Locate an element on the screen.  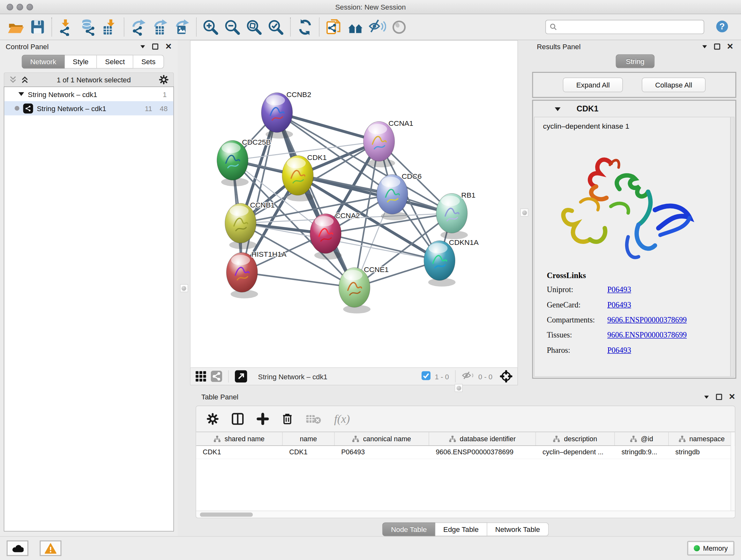
first-neighbors-button is located at coordinates (356, 27).